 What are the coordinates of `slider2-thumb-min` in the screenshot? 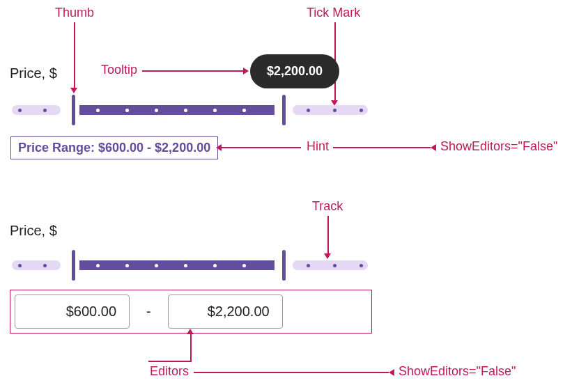 It's located at (74, 265).